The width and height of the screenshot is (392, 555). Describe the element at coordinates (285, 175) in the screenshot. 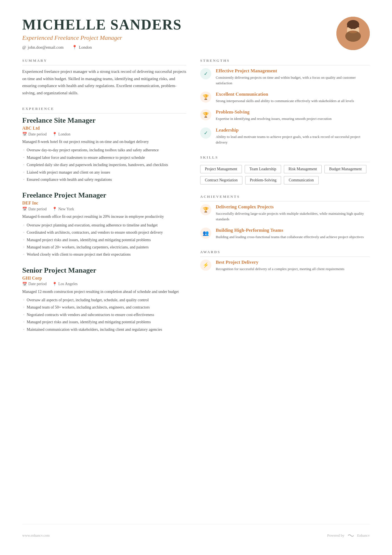

I see `skills-container: Project Management Team Leadership Risk …` at that location.